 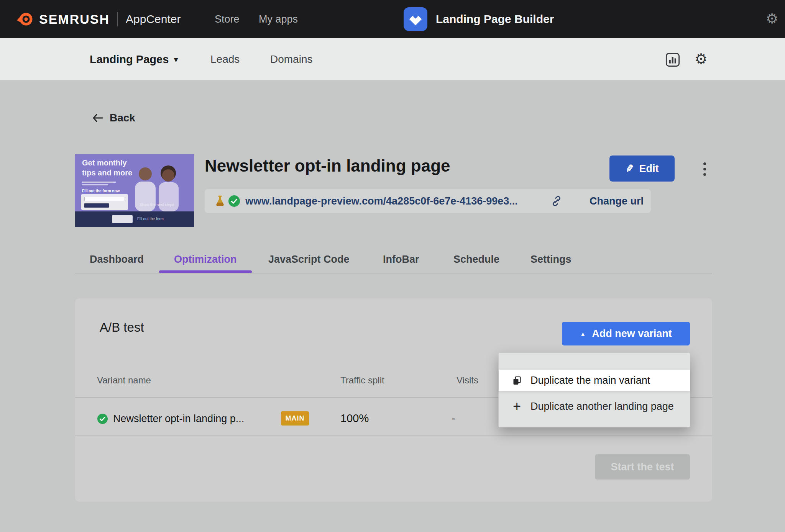 What do you see at coordinates (363, 380) in the screenshot?
I see `column-header-traffic-split: Traffic split` at bounding box center [363, 380].